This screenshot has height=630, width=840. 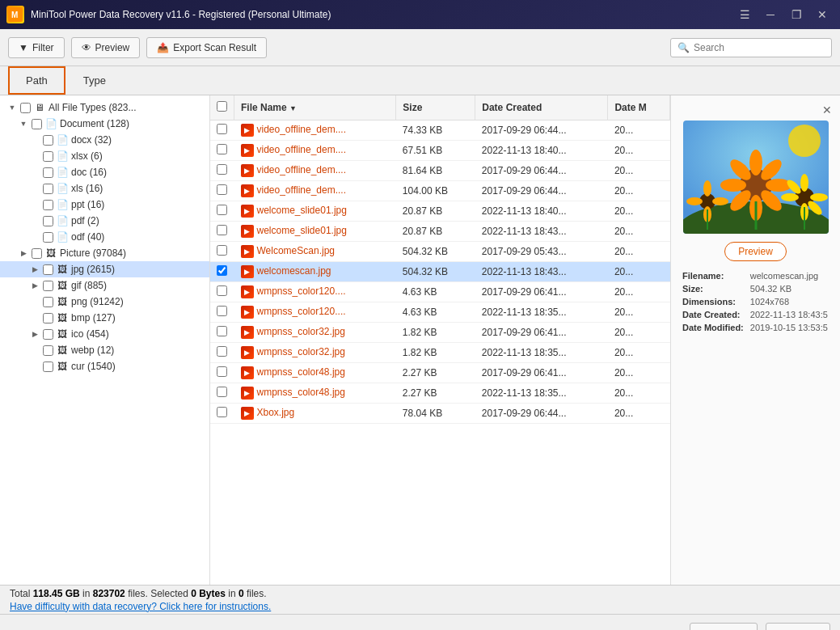 I want to click on checkbox-document, so click(x=37, y=125).